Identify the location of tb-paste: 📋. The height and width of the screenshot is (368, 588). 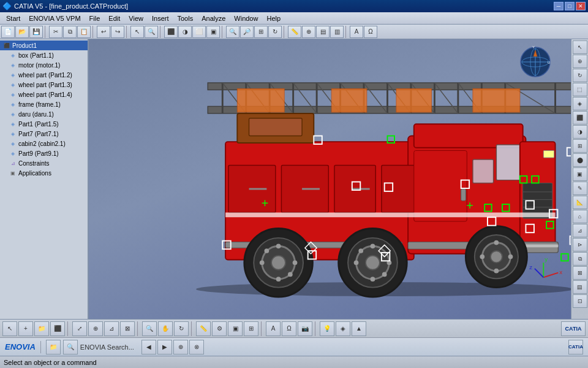
(84, 32).